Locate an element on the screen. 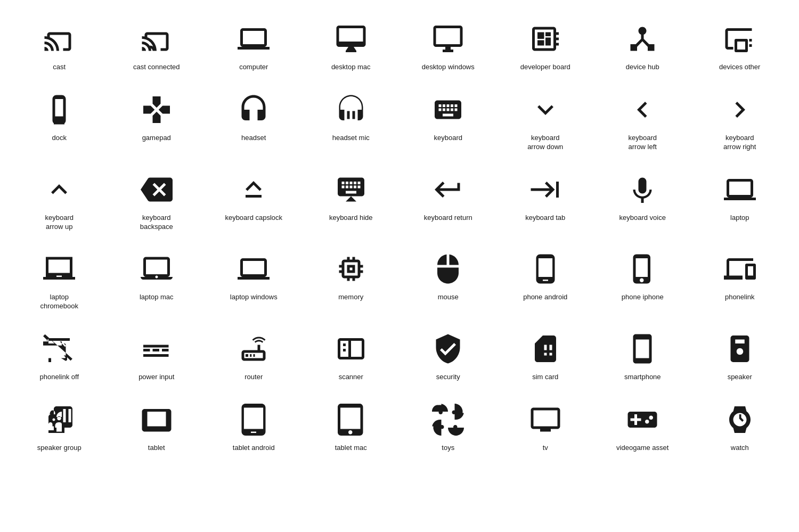 The height and width of the screenshot is (532, 799). tablet-mac-icon is located at coordinates (351, 420).